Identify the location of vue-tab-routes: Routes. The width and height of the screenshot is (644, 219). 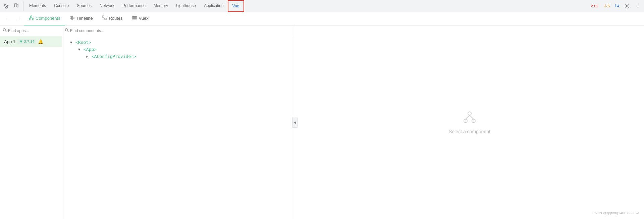
(112, 19).